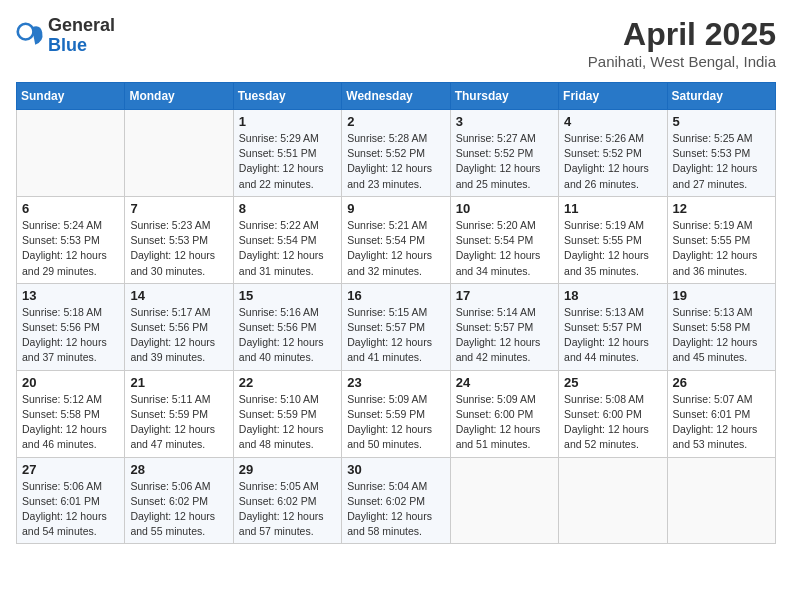 The width and height of the screenshot is (792, 612). I want to click on day-number: 1, so click(288, 122).